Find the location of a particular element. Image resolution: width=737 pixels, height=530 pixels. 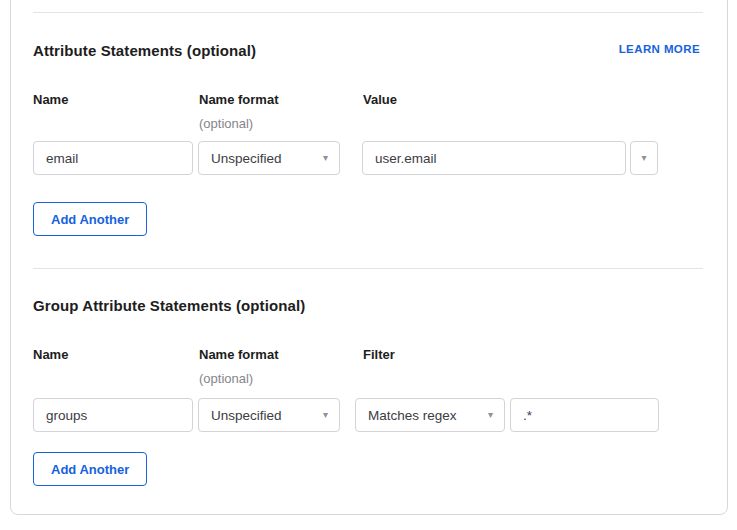

add-another-attribute-button: Add Another is located at coordinates (90, 219).